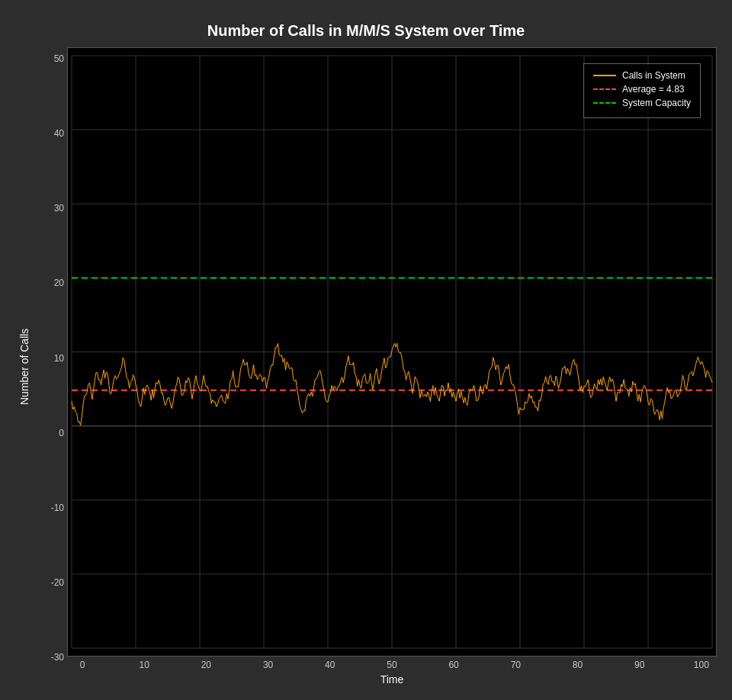  Describe the element at coordinates (640, 665) in the screenshot. I see `x-tick: 90` at that location.